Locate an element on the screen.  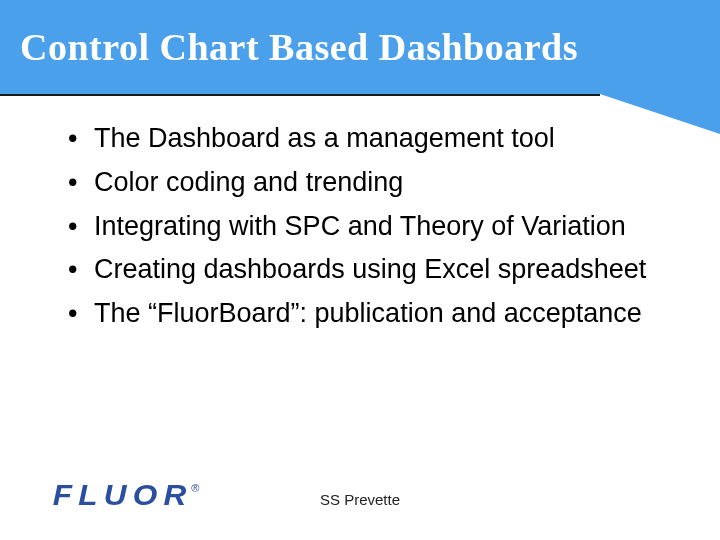
list-item: Creating dashboards using Excel spreadsh… is located at coordinates (368, 270).